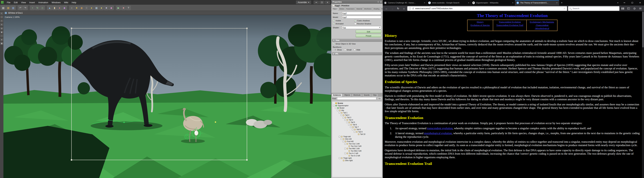 The image size is (644, 178). I want to click on edit-button: Edit, so click(368, 31).